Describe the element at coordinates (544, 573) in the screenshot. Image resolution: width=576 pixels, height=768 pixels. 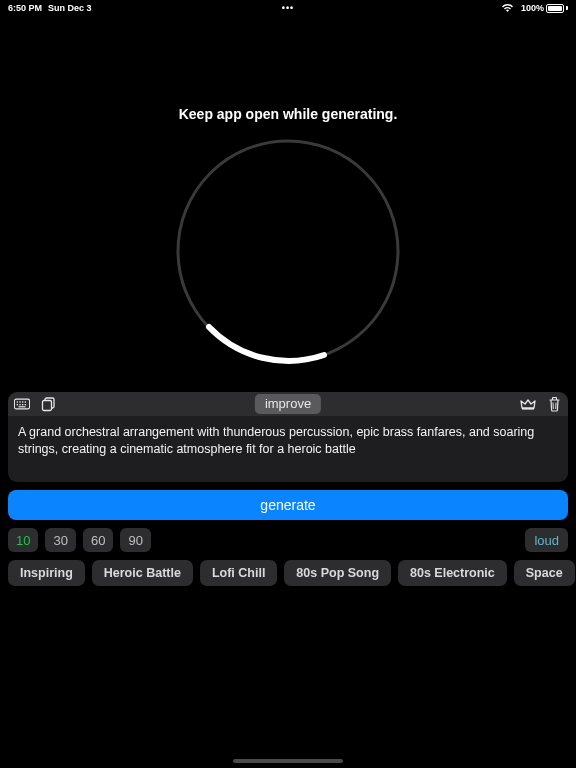
I see `preset-space: Space` at that location.